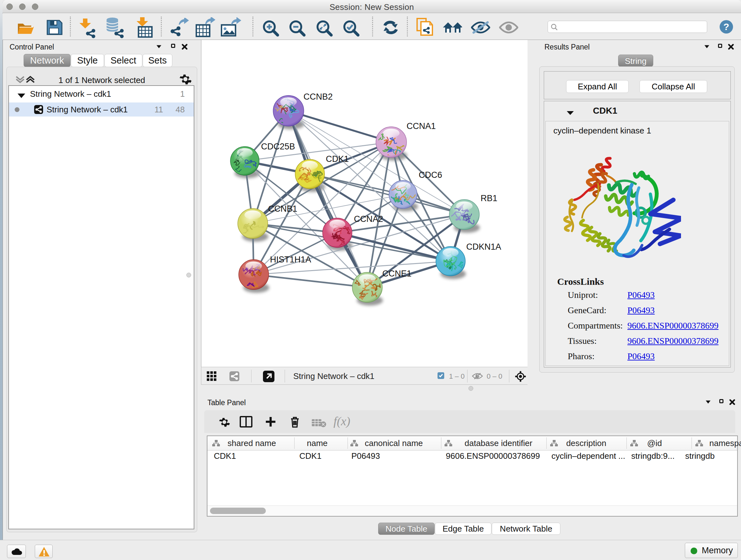 Image resolution: width=741 pixels, height=560 pixels. Describe the element at coordinates (421, 126) in the screenshot. I see `svg-text: CCNA1` at that location.